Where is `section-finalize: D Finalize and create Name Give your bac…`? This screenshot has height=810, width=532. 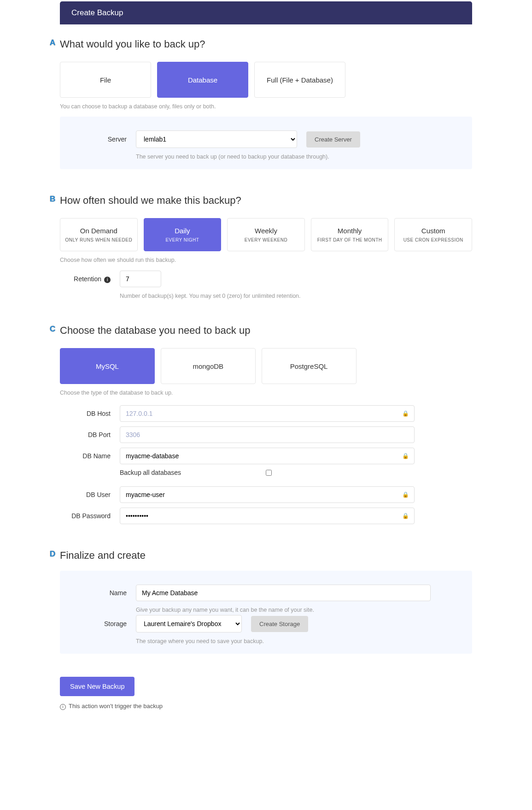
section-finalize: D Finalize and create Name Give your bac… is located at coordinates (266, 602).